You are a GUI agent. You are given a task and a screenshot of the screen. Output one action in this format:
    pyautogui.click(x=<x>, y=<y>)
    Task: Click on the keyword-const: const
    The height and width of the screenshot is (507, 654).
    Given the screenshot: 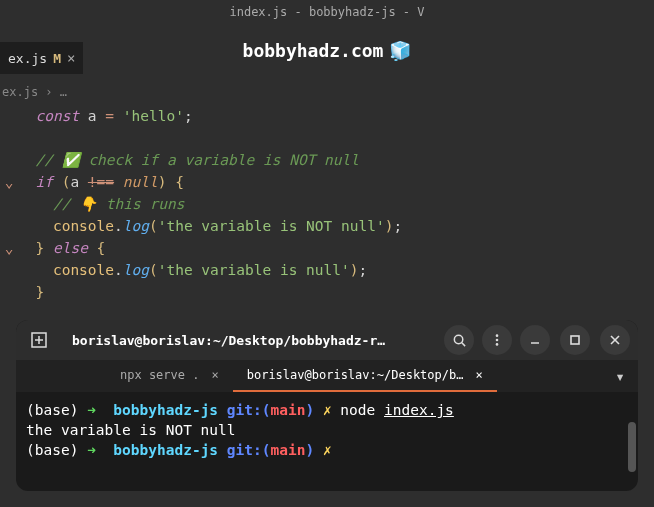 What is the action you would take?
    pyautogui.click(x=57, y=116)
    